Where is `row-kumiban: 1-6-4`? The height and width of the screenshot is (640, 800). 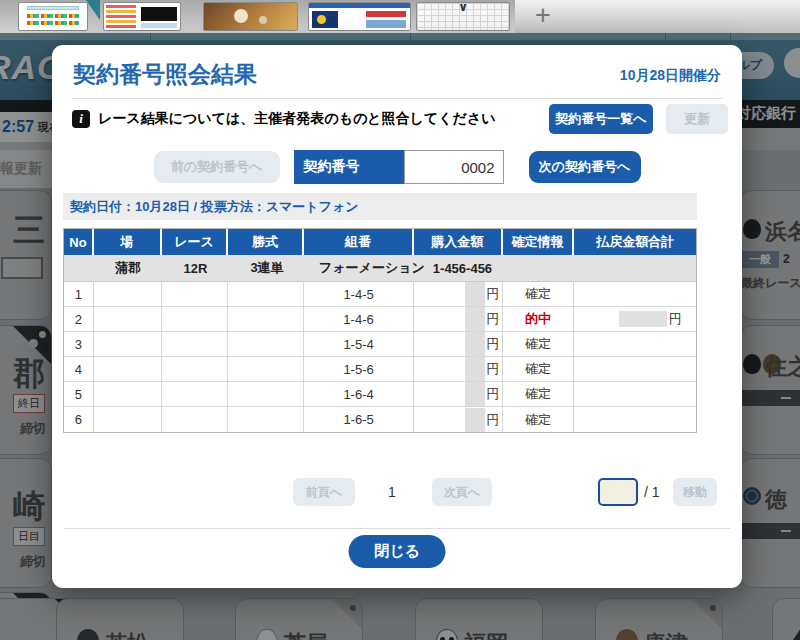 row-kumiban: 1-6-4 is located at coordinates (359, 394).